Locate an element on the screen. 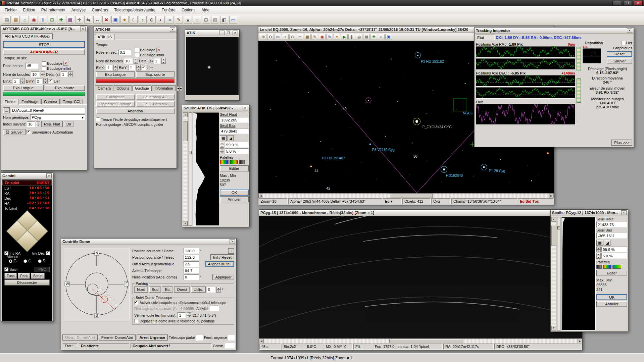 The width and height of the screenshot is (644, 362). toolbar-icon: ▩ is located at coordinates (70, 20).